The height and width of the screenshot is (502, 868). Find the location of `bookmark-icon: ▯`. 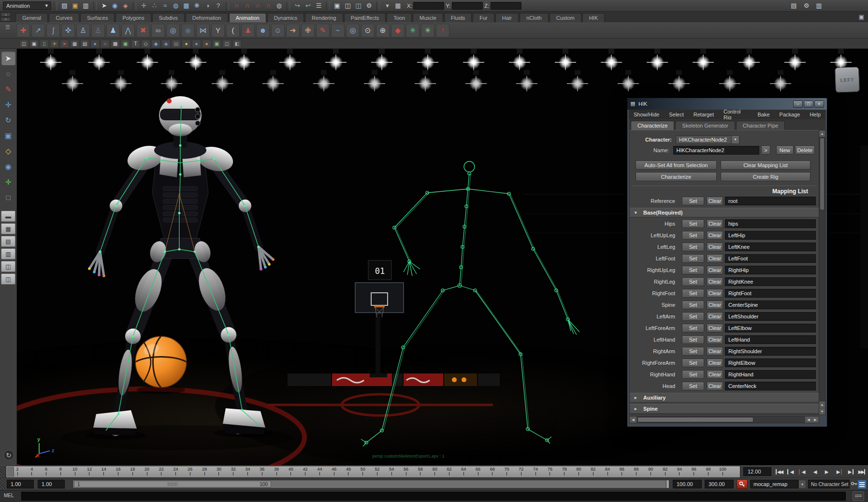

bookmark-icon: ▯ is located at coordinates (44, 43).